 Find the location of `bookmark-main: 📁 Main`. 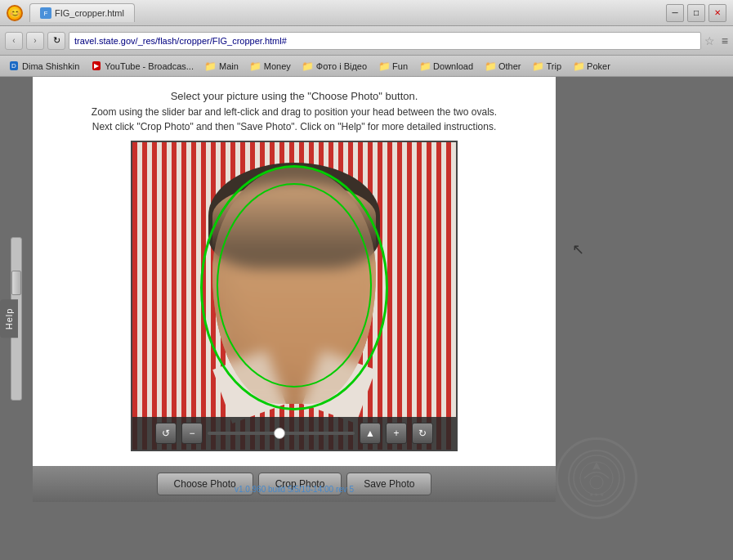

bookmark-main: 📁 Main is located at coordinates (222, 66).